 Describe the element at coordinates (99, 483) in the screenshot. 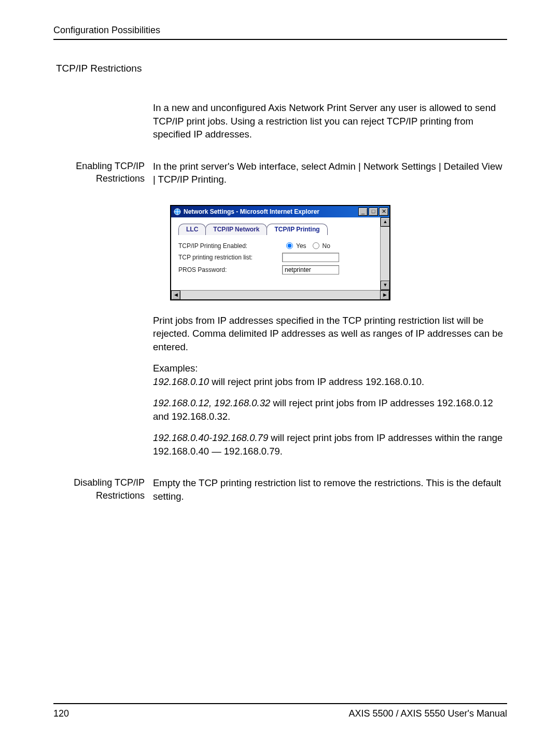

I see `disabling-gutter-line1: Disabling TCP/IP` at that location.